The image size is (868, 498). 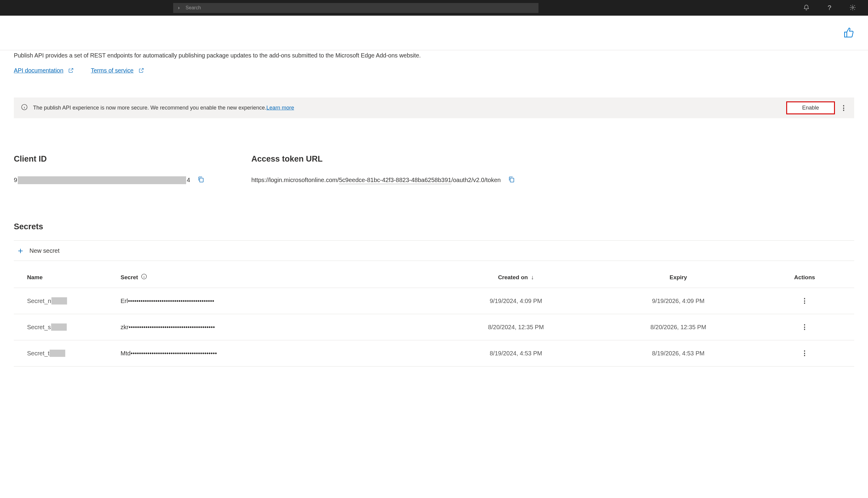 What do you see at coordinates (74, 301) in the screenshot?
I see `secret-name: Secret_n` at bounding box center [74, 301].